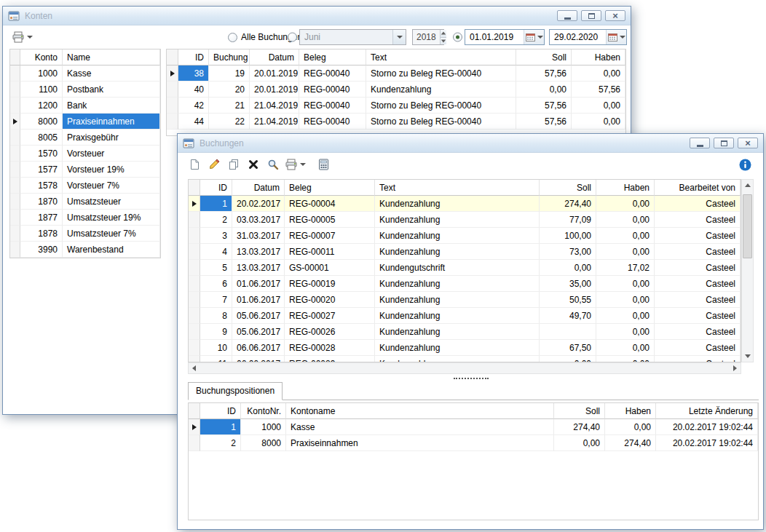 The width and height of the screenshot is (766, 532). I want to click on cell: 7, so click(216, 300).